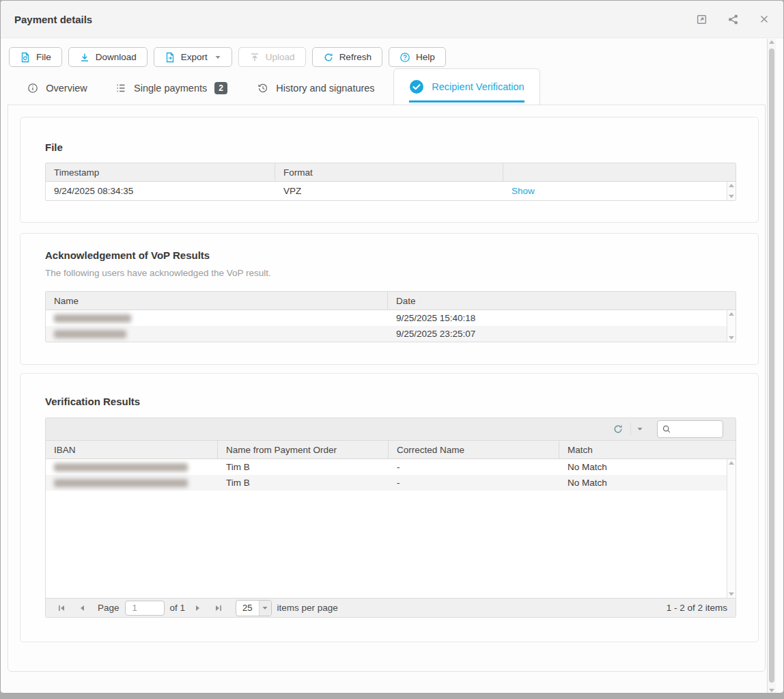 This screenshot has height=699, width=784. Describe the element at coordinates (618, 429) in the screenshot. I see `grid-refresh-button` at that location.